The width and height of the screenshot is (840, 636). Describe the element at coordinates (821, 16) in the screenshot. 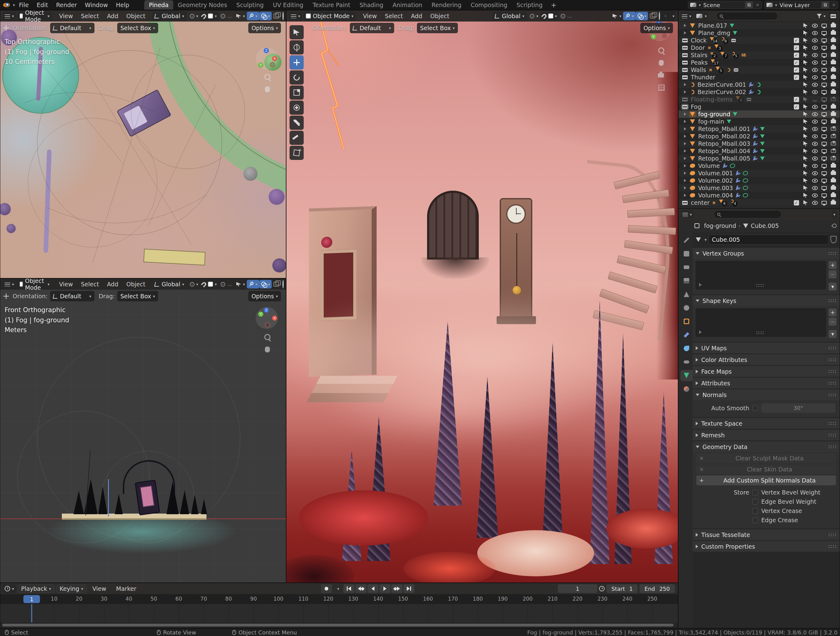

I see `filter-dropdown: ▾` at that location.